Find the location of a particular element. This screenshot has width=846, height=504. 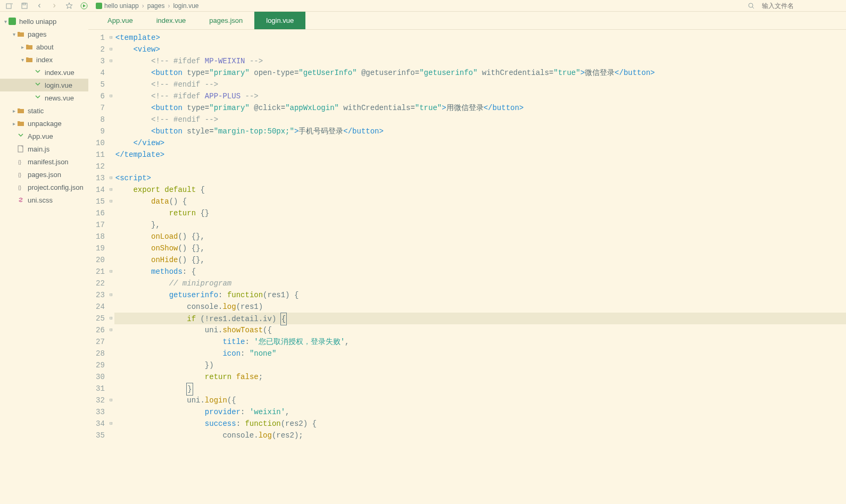

code-line: } is located at coordinates (480, 389).